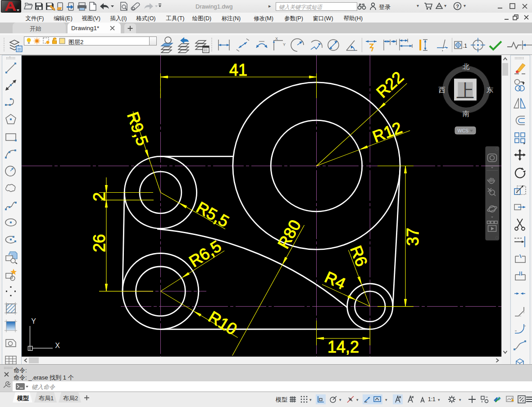 This screenshot has height=407, width=532. What do you see at coordinates (466, 113) in the screenshot?
I see `svg-text: 南` at bounding box center [466, 113].